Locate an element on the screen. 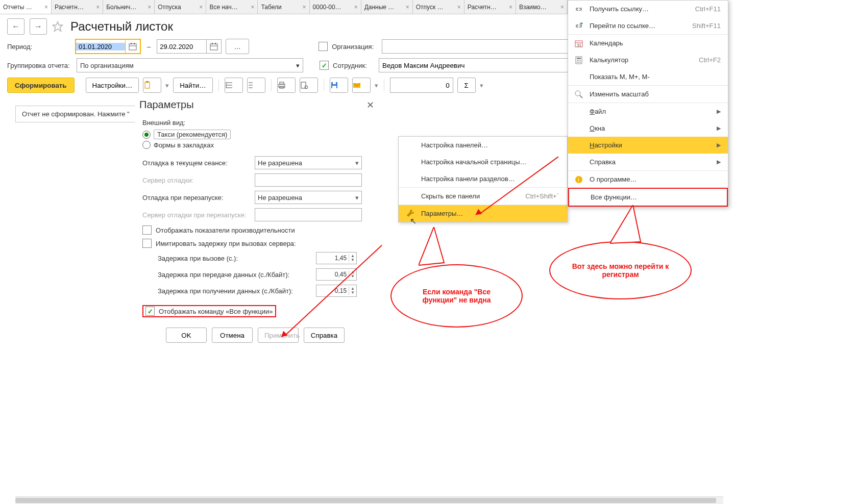  menu-help: Справка▶ is located at coordinates (648, 162).